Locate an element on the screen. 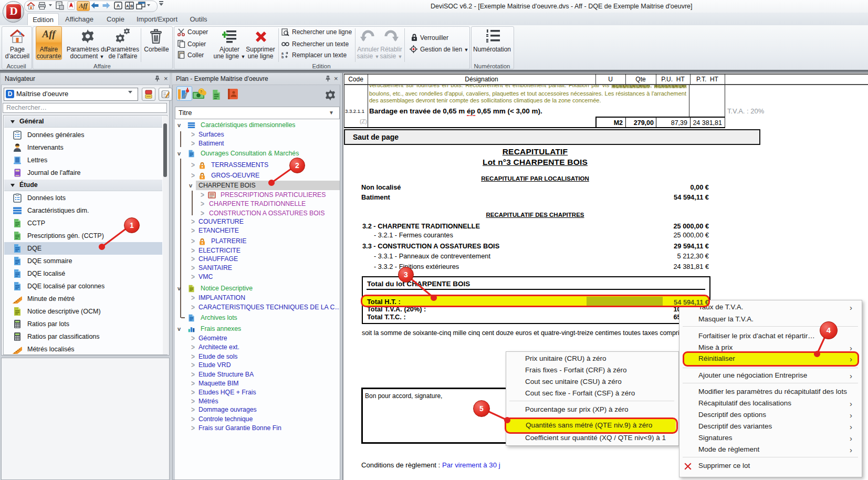 Image resolution: width=868 pixels, height=480 pixels. svg-text: B is located at coordinates (132, 6).